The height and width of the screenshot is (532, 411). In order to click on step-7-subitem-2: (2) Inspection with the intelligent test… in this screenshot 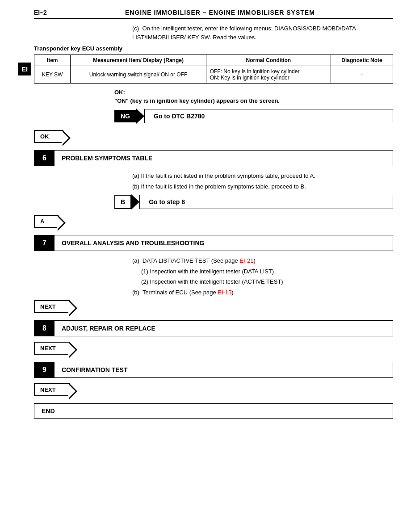, I will do `click(263, 282)`.